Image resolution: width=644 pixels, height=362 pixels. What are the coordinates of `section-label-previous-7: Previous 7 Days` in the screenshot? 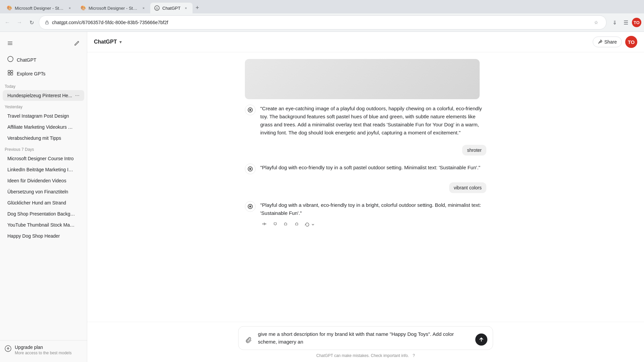 It's located at (44, 148).